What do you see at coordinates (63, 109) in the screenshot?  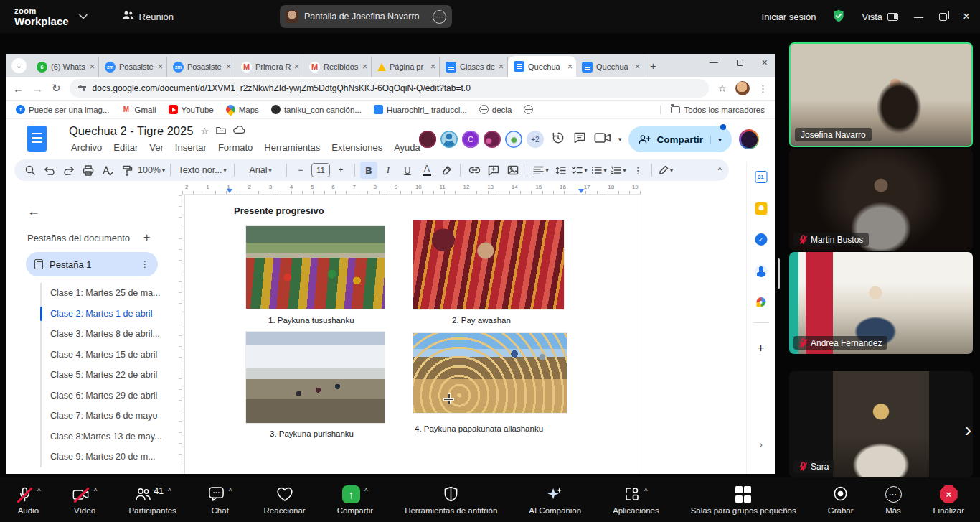 I see `bookmark-facebook: fPuede ser una imag...` at bounding box center [63, 109].